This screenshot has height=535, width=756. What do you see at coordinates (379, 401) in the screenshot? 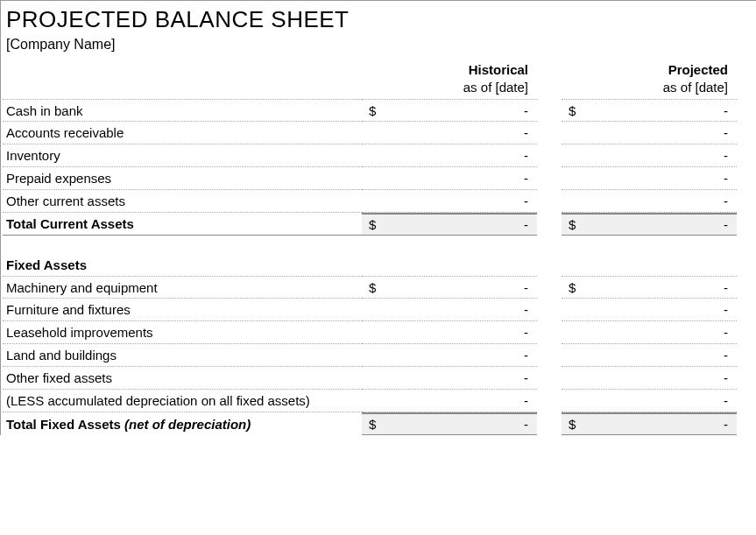
I see `table-row: (LESS accumulated depreciation on all fi…` at bounding box center [379, 401].